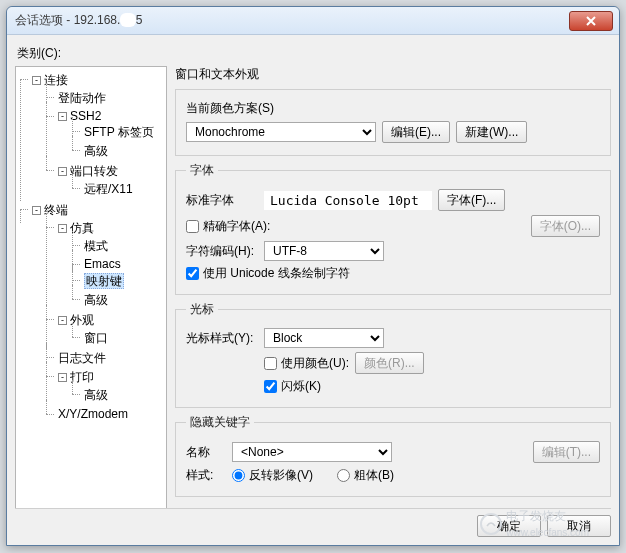 The image size is (626, 553). I want to click on tree-node-connection: 连接, so click(56, 80).